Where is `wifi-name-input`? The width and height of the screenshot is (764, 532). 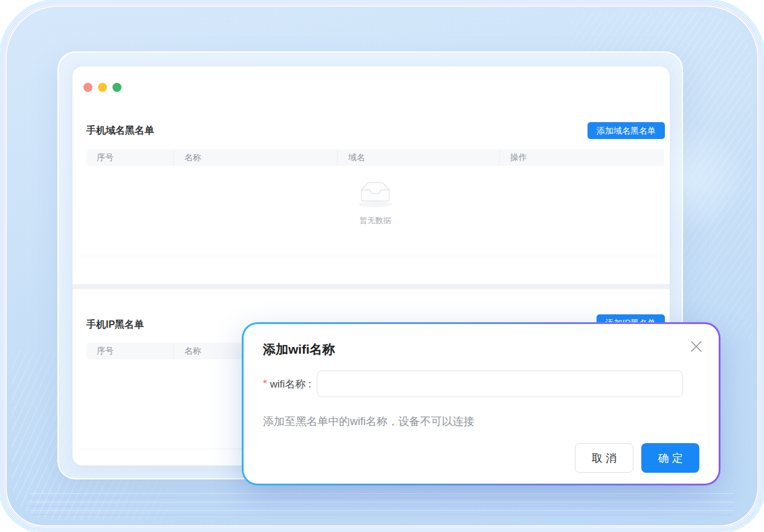 wifi-name-input is located at coordinates (500, 384).